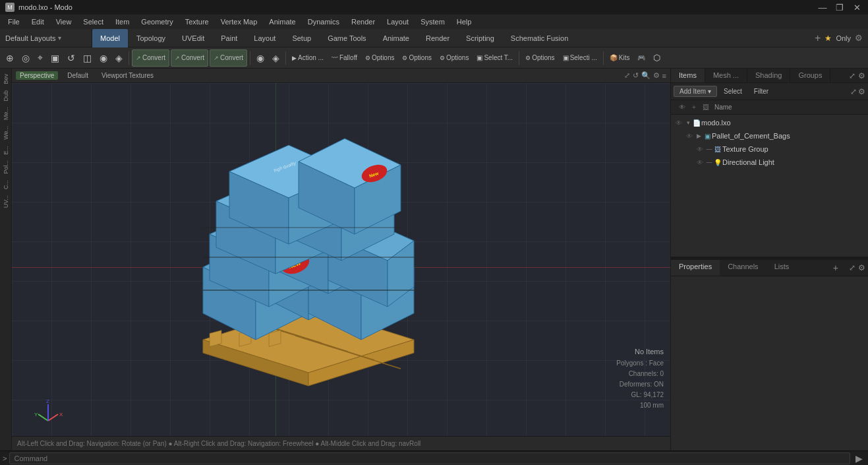  I want to click on add-layout-button: +, so click(817, 38).